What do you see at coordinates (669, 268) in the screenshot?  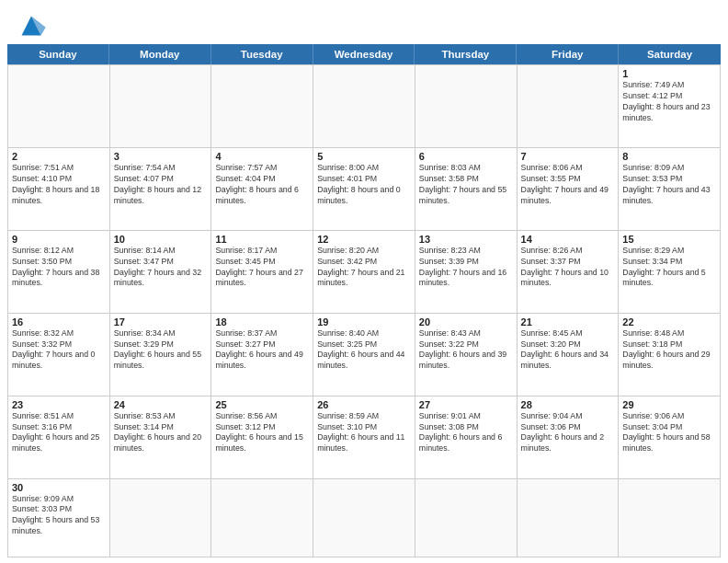 I see `day-info: Sunrise: 8:29 AM Sunset: 3:34 PM Dayligh…` at bounding box center [669, 268].